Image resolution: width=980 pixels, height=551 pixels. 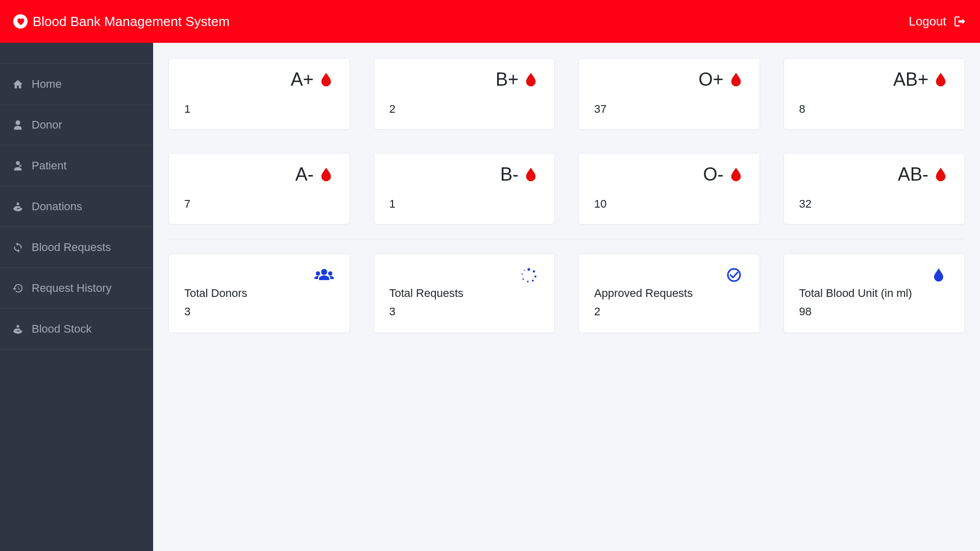 I want to click on blood-stock-icon, so click(x=18, y=329).